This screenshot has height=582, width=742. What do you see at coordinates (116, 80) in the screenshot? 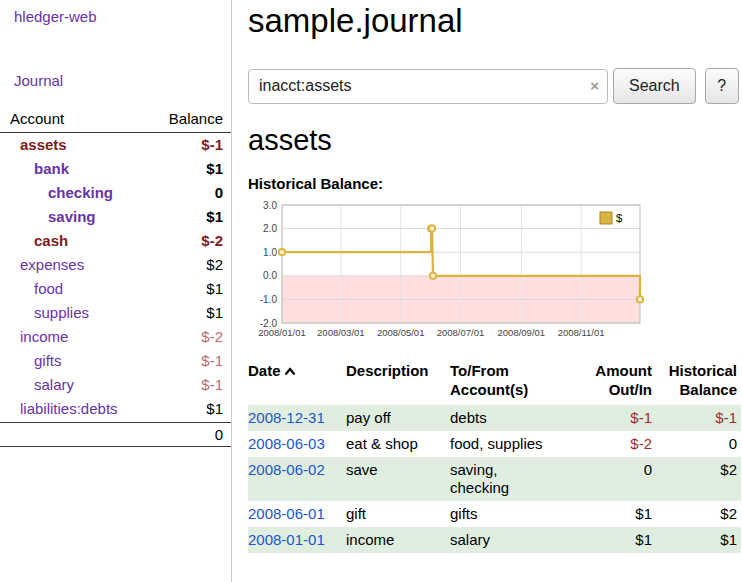
I see `sidebar-item-journal: Journal` at bounding box center [116, 80].